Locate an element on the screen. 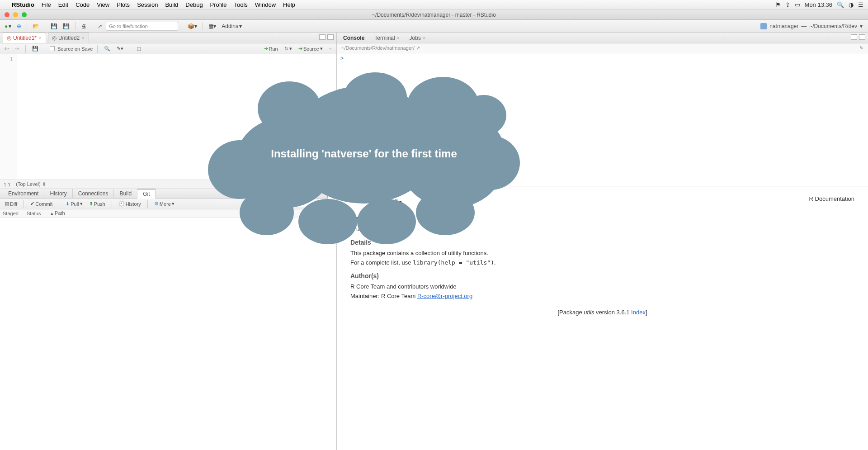  git-refresh-button: ↻ is located at coordinates (330, 204).